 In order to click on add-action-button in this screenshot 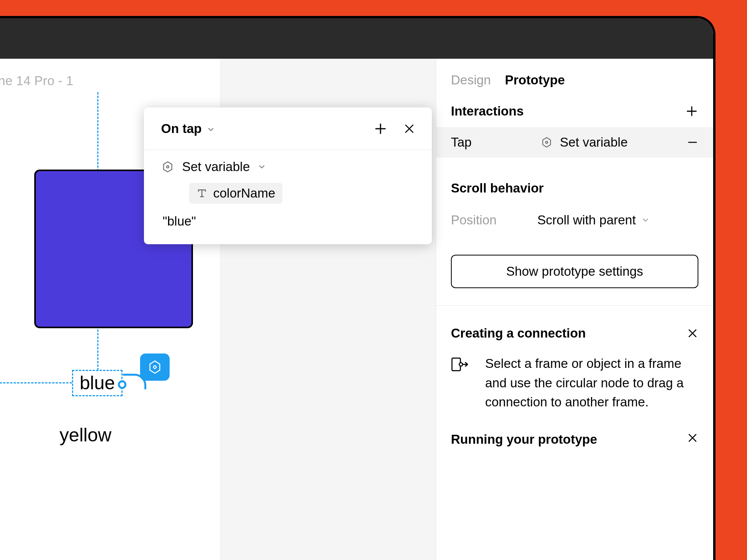, I will do `click(381, 129)`.